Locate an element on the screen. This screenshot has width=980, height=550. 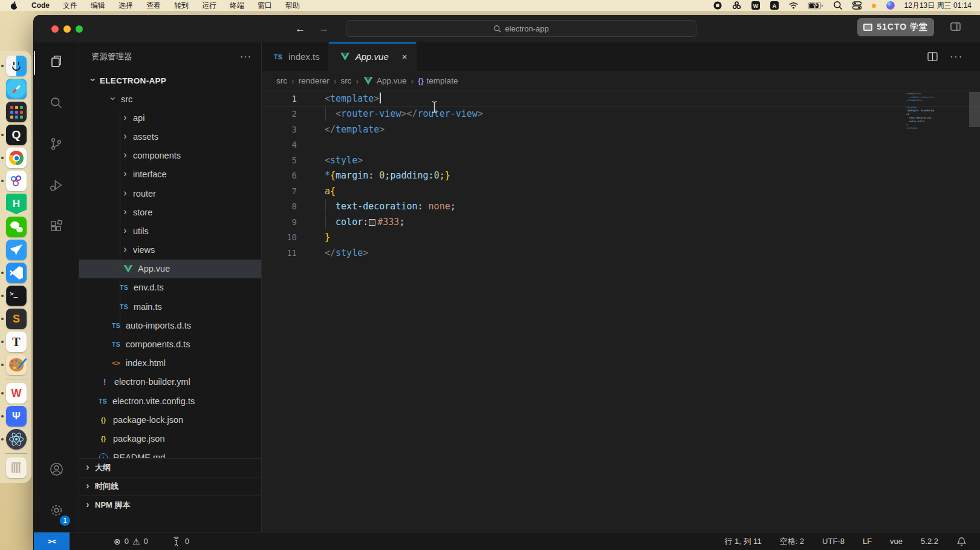
tree-item-utils: ›utils is located at coordinates (170, 231).